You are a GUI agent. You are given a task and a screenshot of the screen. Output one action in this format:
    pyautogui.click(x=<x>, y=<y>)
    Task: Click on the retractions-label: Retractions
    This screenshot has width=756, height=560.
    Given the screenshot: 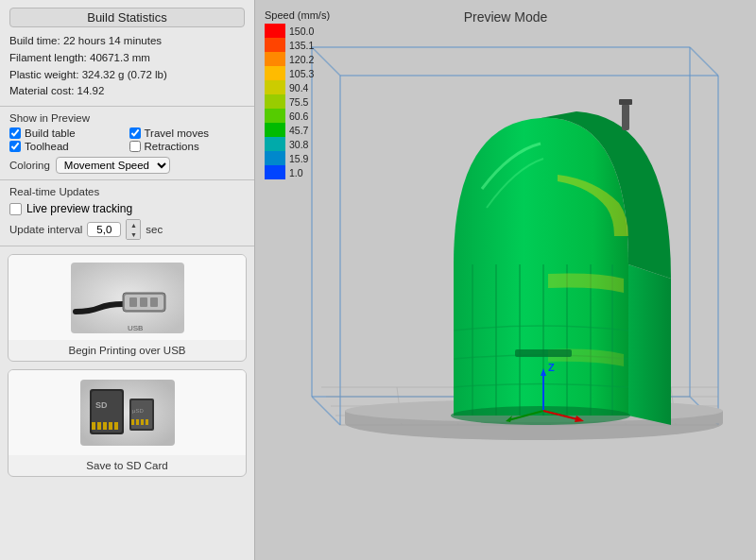 What is the action you would take?
    pyautogui.click(x=172, y=146)
    